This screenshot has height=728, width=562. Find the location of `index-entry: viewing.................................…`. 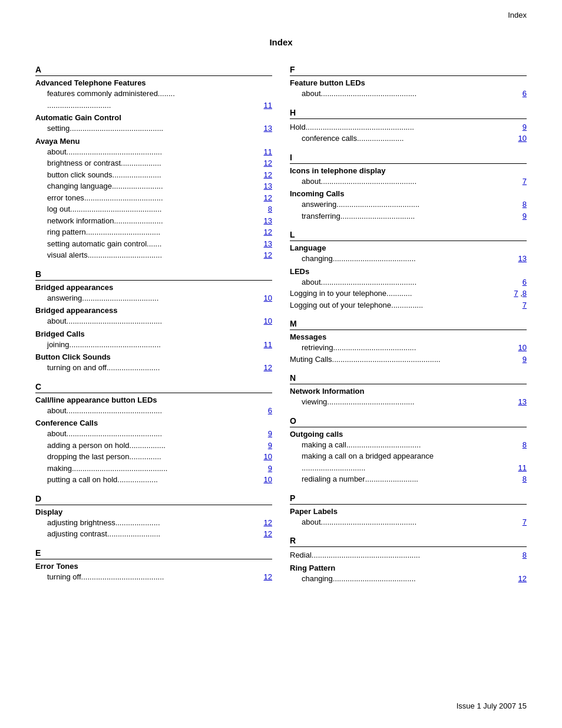

index-entry: viewing.................................… is located at coordinates (408, 402).